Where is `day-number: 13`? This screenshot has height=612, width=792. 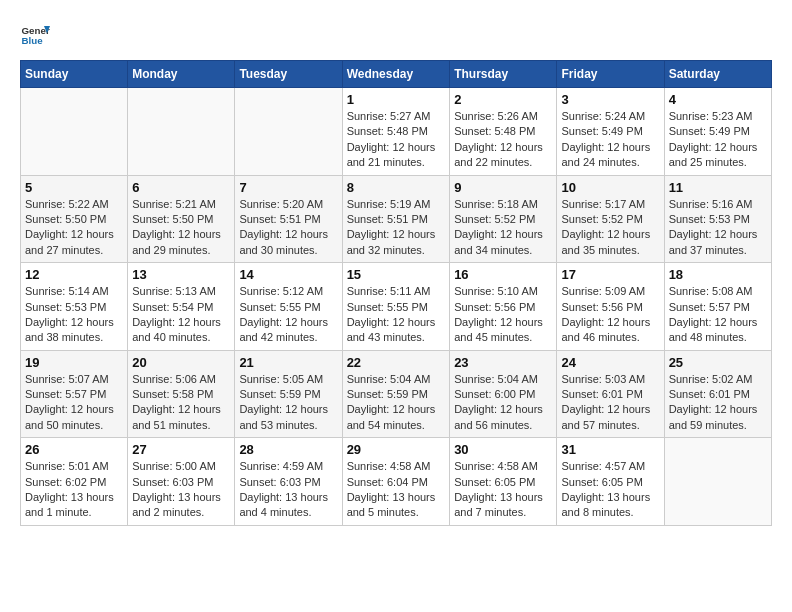
day-number: 13 is located at coordinates (181, 274).